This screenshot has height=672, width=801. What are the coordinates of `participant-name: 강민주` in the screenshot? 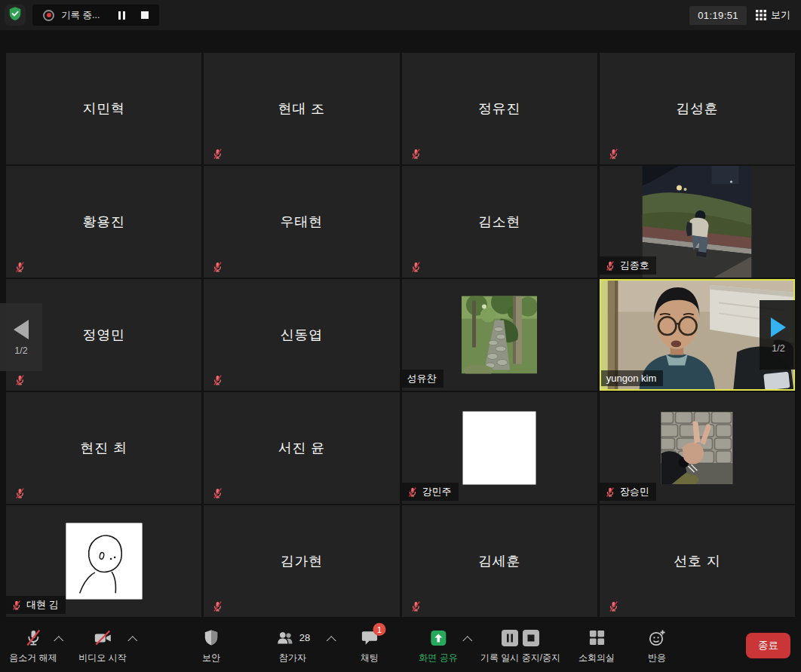 It's located at (437, 492).